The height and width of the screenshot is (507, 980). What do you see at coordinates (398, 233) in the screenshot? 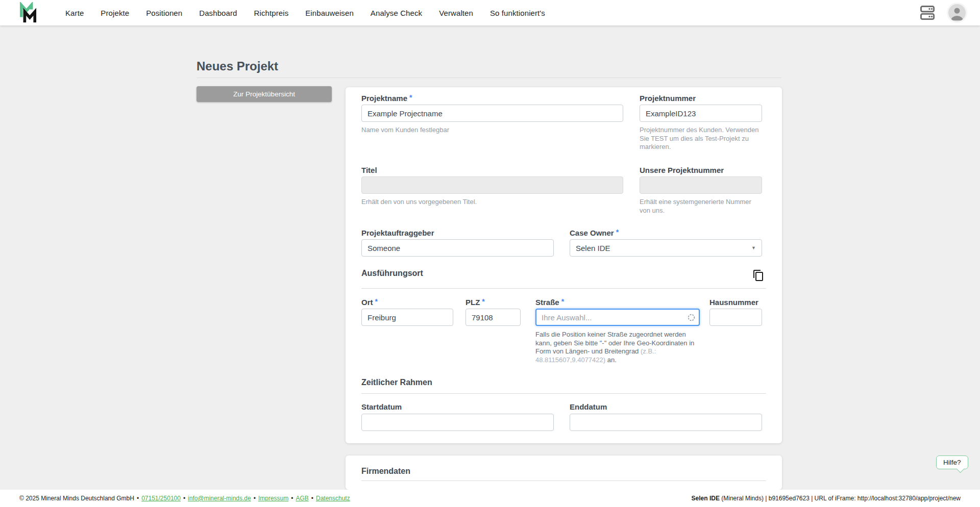
I see `projektauftraggeber-label: Projektauftraggeber` at bounding box center [398, 233].